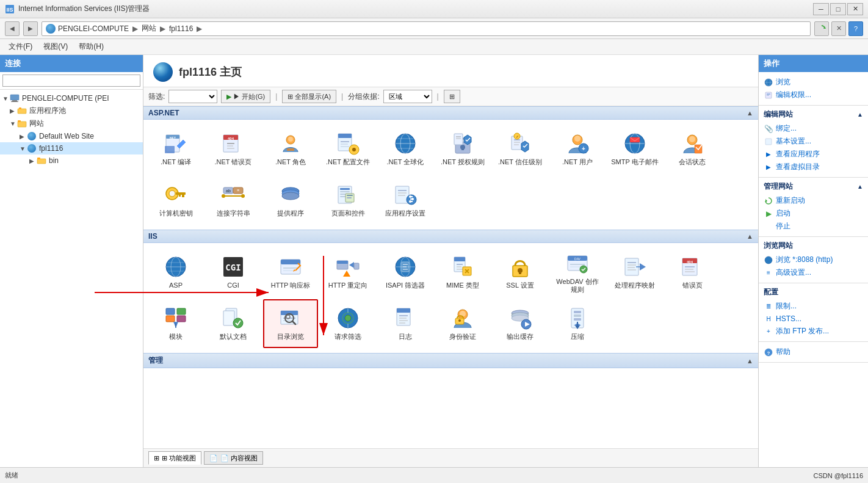 Image resolution: width=868 pixels, height=483 pixels. I want to click on icon-log: 日志, so click(405, 324).